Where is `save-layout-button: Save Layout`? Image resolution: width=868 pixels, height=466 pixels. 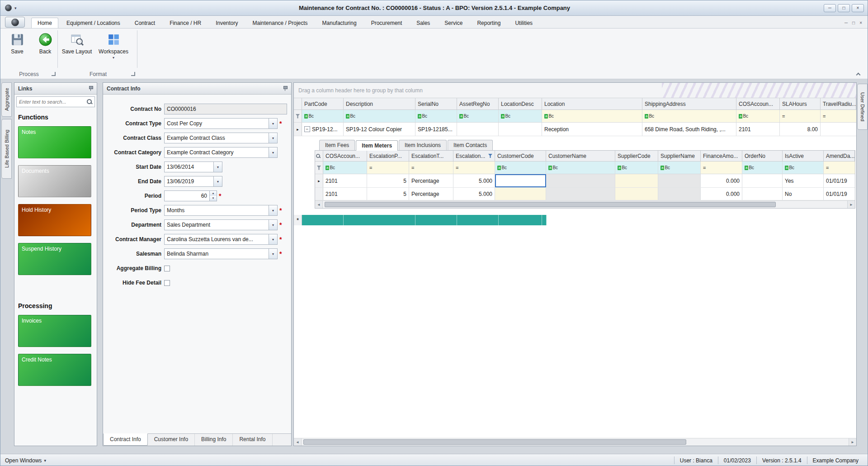
save-layout-button: Save Layout is located at coordinates (77, 43).